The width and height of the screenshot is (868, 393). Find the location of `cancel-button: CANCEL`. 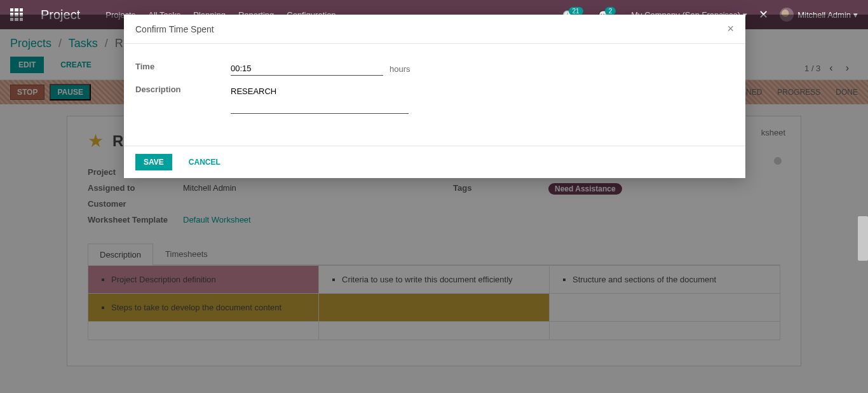

cancel-button: CANCEL is located at coordinates (205, 162).